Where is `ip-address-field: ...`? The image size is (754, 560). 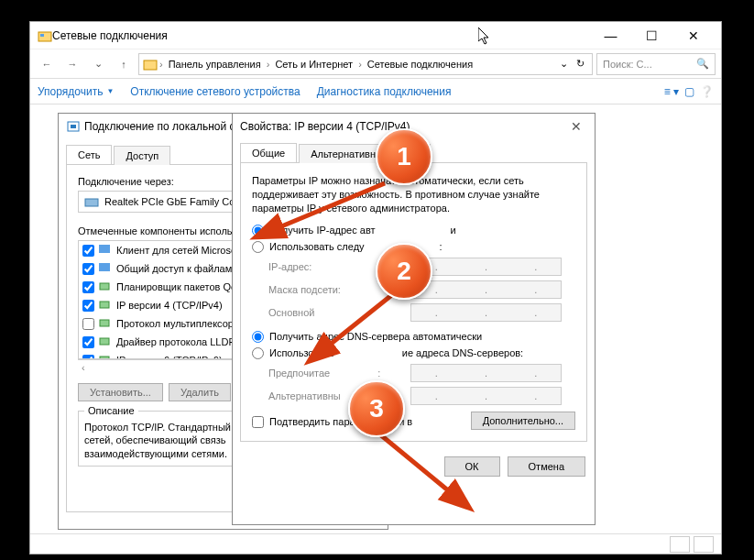 ip-address-field: ... is located at coordinates (486, 267).